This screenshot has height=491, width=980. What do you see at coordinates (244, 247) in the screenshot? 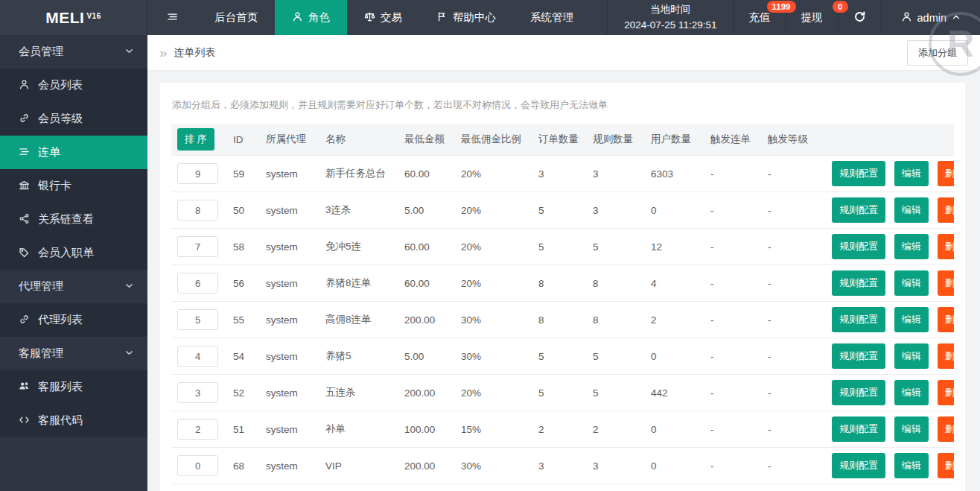
I see `cell-id: 58` at bounding box center [244, 247].